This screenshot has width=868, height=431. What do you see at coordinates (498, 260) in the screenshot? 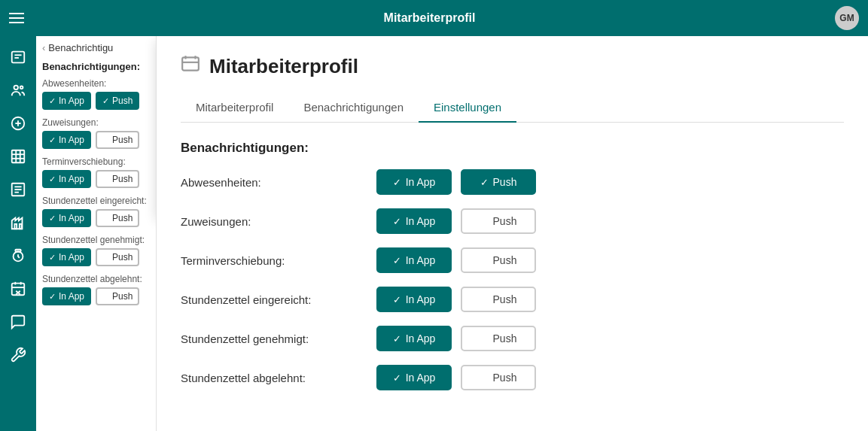
I see `main-push-btn-2: ✓ Push` at bounding box center [498, 260].